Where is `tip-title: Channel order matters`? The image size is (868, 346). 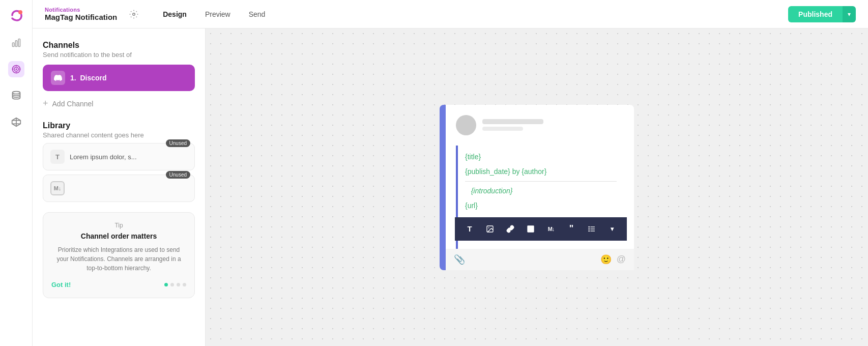 tip-title: Channel order matters is located at coordinates (119, 236).